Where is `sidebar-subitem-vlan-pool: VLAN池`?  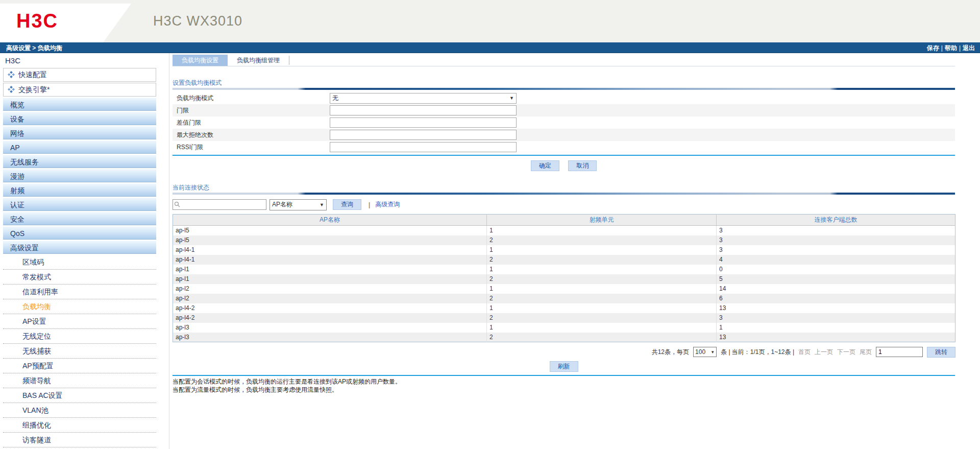 sidebar-subitem-vlan-pool: VLAN池 is located at coordinates (80, 411).